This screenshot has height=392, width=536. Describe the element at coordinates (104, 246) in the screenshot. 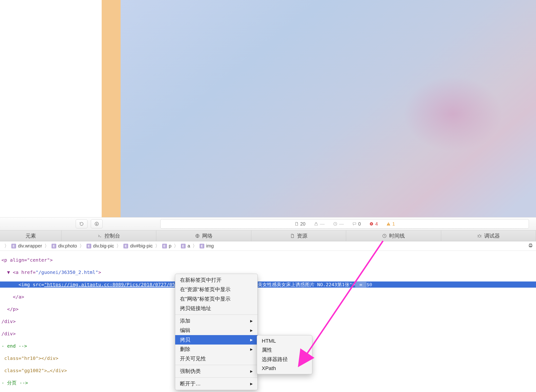

I see `crumb-item: div.big-pic` at that location.